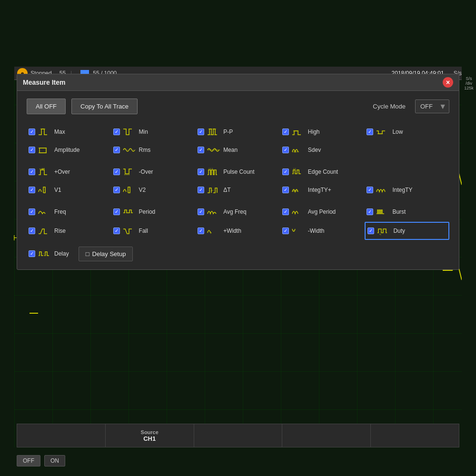 The width and height of the screenshot is (476, 476). Describe the element at coordinates (62, 172) in the screenshot. I see `label-over-pos: +Over` at that location.